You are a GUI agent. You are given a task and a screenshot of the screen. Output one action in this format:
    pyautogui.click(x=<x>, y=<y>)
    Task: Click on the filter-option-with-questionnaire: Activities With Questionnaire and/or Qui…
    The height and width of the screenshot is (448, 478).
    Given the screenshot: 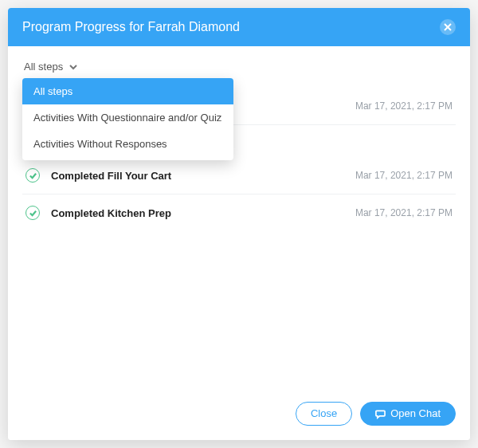 What is the action you would take?
    pyautogui.click(x=127, y=118)
    